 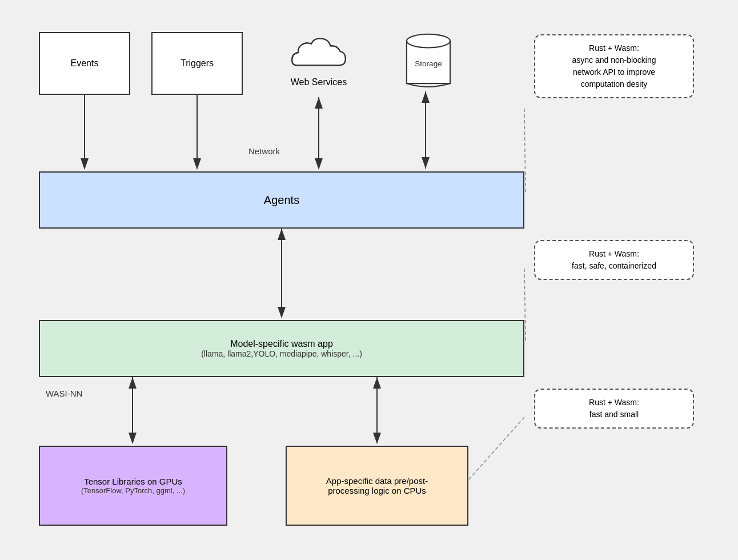 I want to click on annotation-mid: Rust + Wasm:fast, safe, containerized, so click(x=614, y=260).